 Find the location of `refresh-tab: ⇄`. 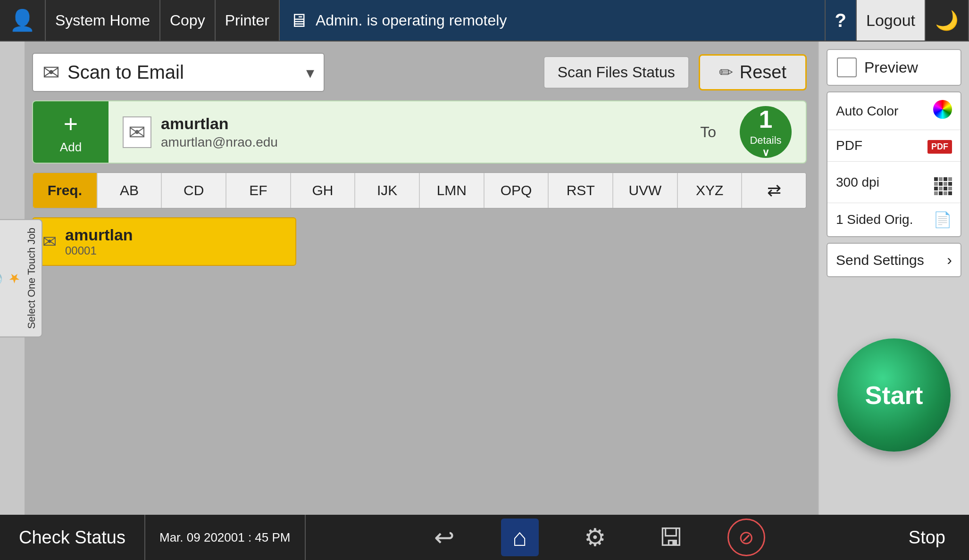

refresh-tab: ⇄ is located at coordinates (774, 190).